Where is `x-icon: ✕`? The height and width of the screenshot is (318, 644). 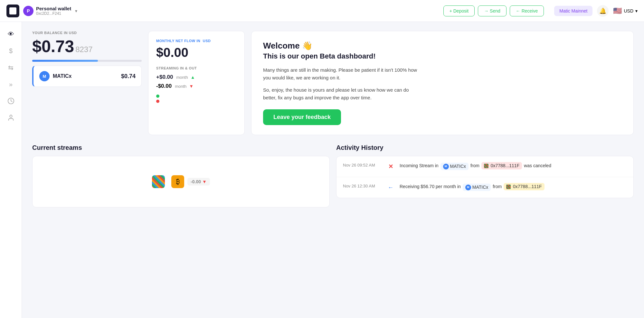
x-icon: ✕ is located at coordinates (391, 167).